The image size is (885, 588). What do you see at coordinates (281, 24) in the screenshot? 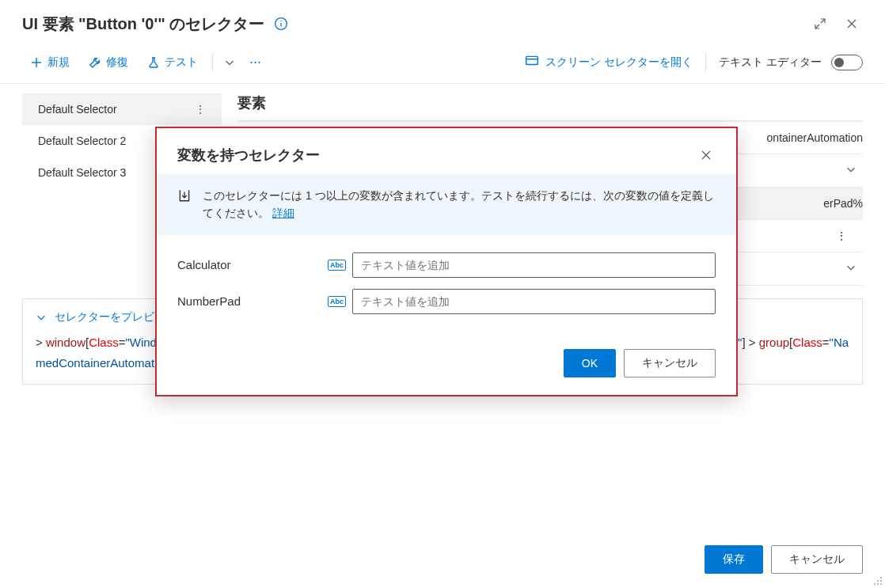
I see `info-icon` at bounding box center [281, 24].